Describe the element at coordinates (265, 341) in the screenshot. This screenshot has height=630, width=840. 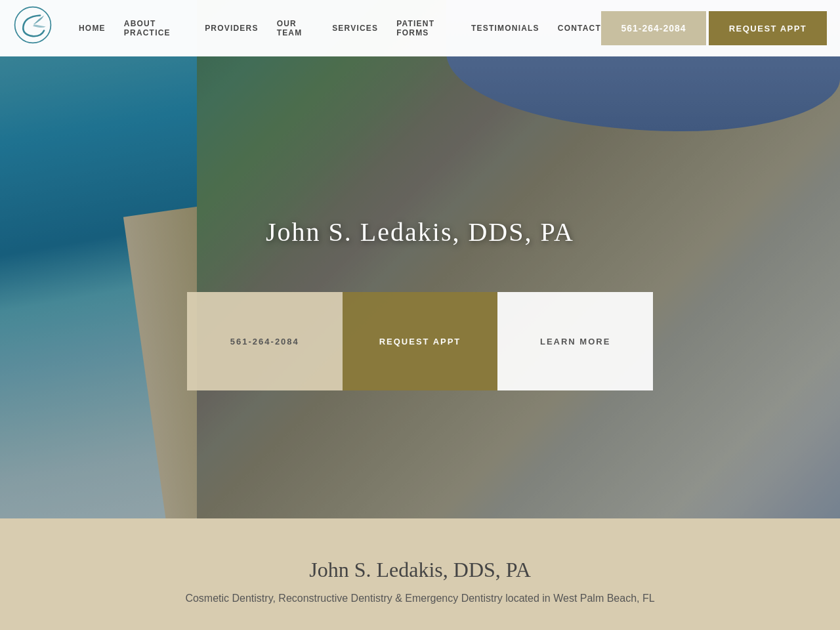
I see `cta-phone-box: 561-264-2084` at that location.